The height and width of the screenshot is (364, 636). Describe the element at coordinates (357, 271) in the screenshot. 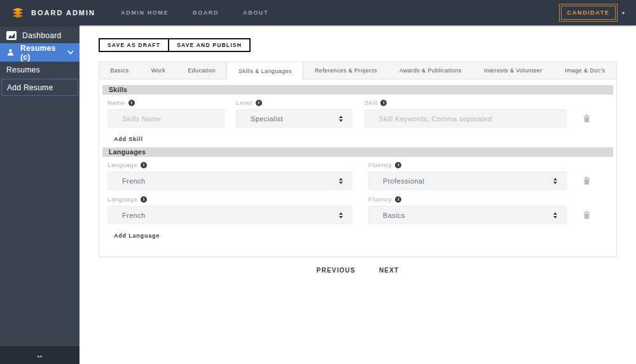

I see `pager: PREVIOUS NEXT` at that location.